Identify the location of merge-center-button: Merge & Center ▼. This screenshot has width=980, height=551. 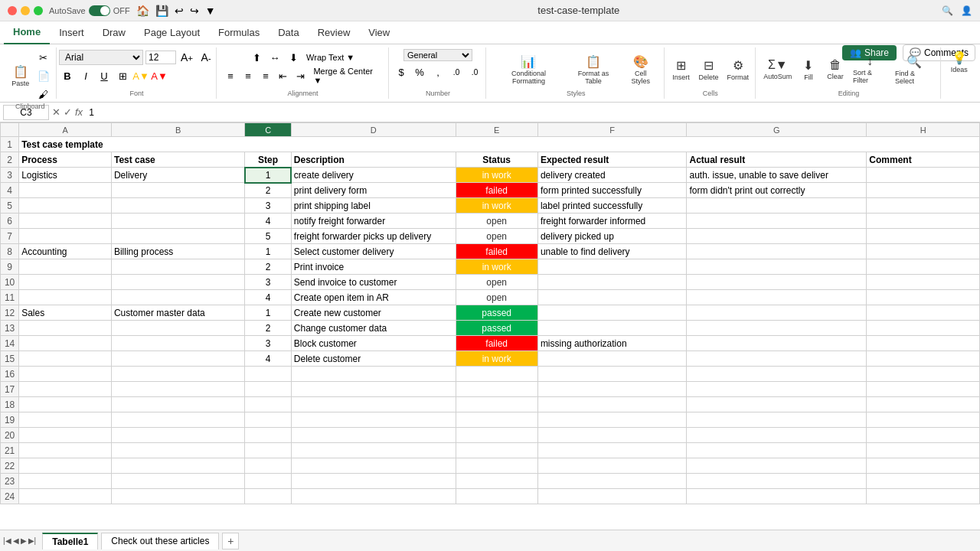
(346, 76).